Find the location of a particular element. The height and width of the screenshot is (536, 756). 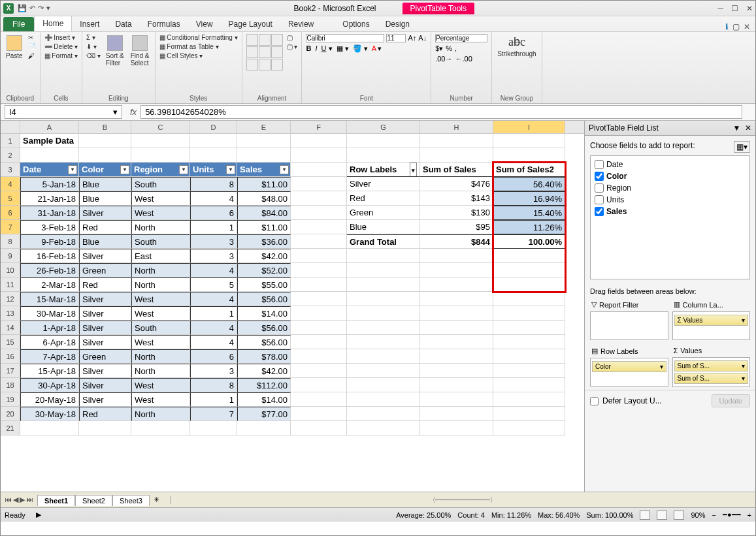

row-header: 11 is located at coordinates (10, 285).